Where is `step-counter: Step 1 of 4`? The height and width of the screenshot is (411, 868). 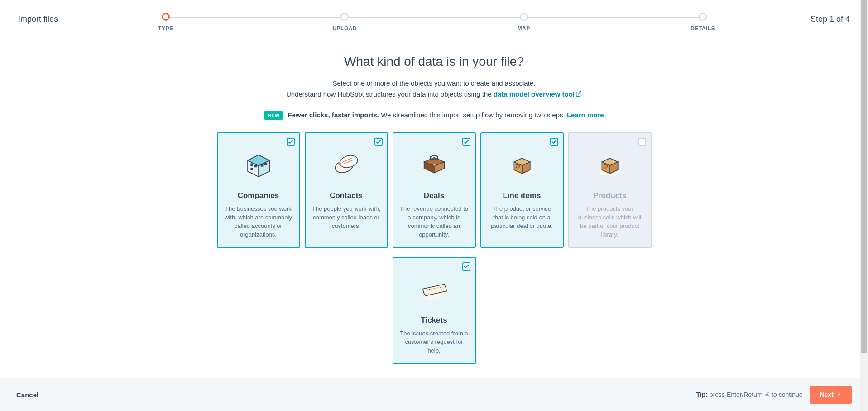 step-counter: Step 1 of 4 is located at coordinates (830, 19).